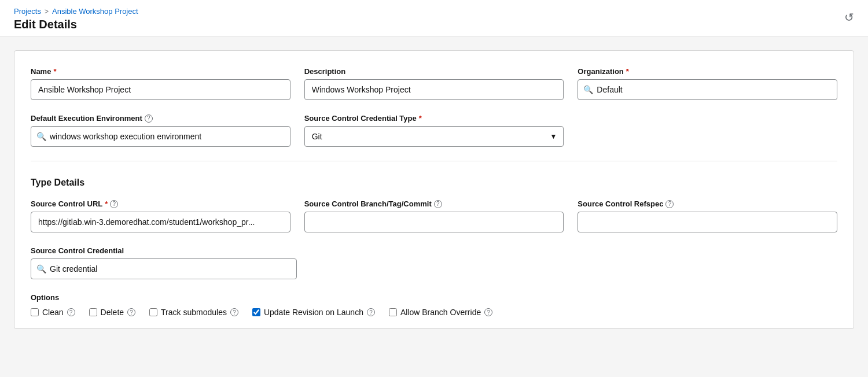  What do you see at coordinates (488, 312) in the screenshot?
I see `allow-branch-help-icon: ?` at bounding box center [488, 312].